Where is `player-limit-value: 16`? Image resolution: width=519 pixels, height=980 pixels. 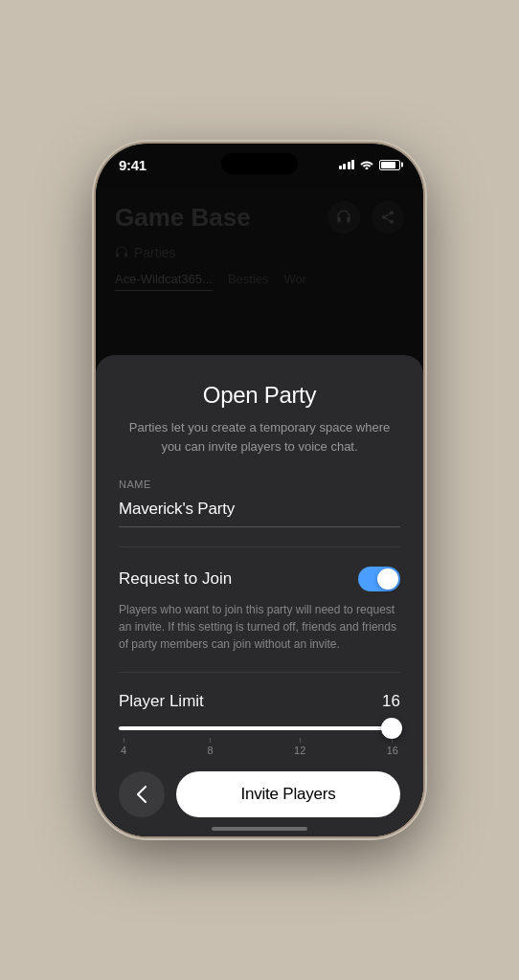 player-limit-value: 16 is located at coordinates (391, 702).